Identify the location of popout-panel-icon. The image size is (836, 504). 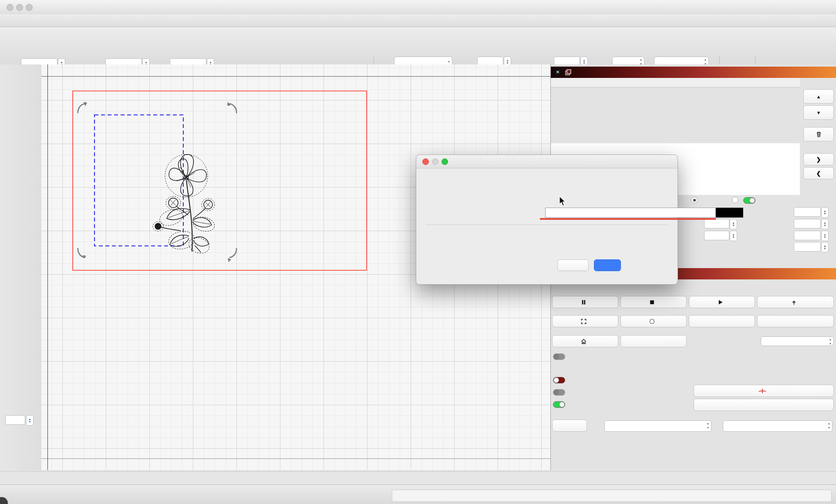
(568, 72).